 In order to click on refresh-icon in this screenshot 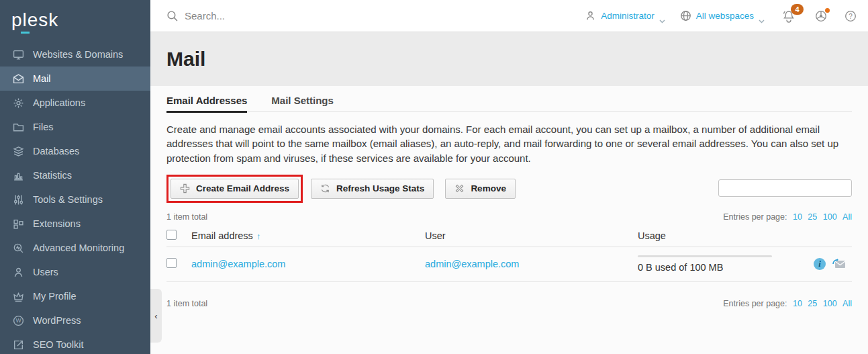, I will do `click(325, 188)`.